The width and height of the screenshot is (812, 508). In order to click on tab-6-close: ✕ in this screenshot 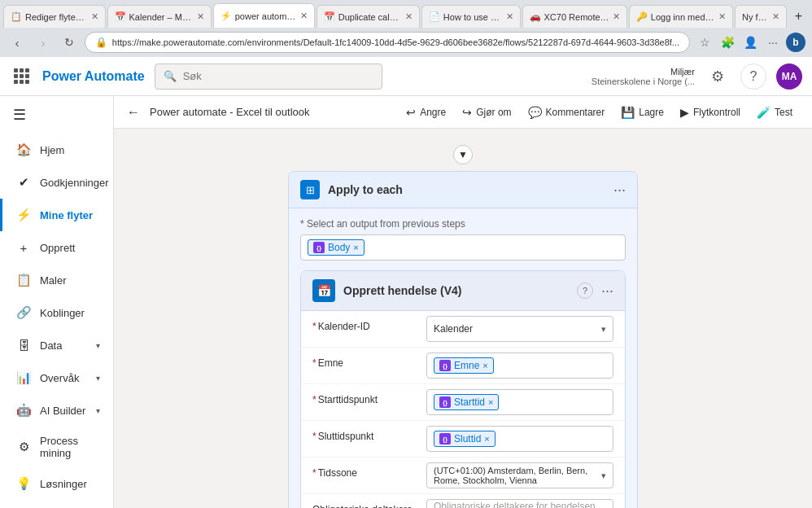, I will do `click(617, 16)`.